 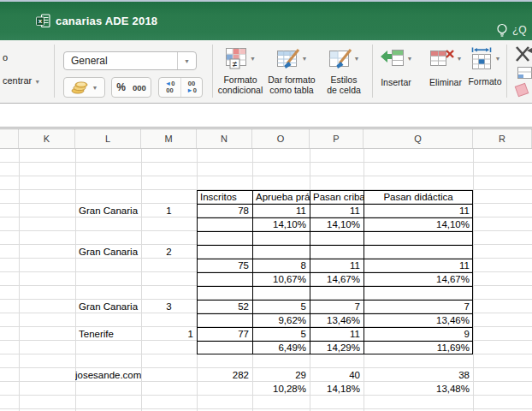 What do you see at coordinates (337, 389) in the screenshot?
I see `cell-P17: 14,18%` at bounding box center [337, 389].